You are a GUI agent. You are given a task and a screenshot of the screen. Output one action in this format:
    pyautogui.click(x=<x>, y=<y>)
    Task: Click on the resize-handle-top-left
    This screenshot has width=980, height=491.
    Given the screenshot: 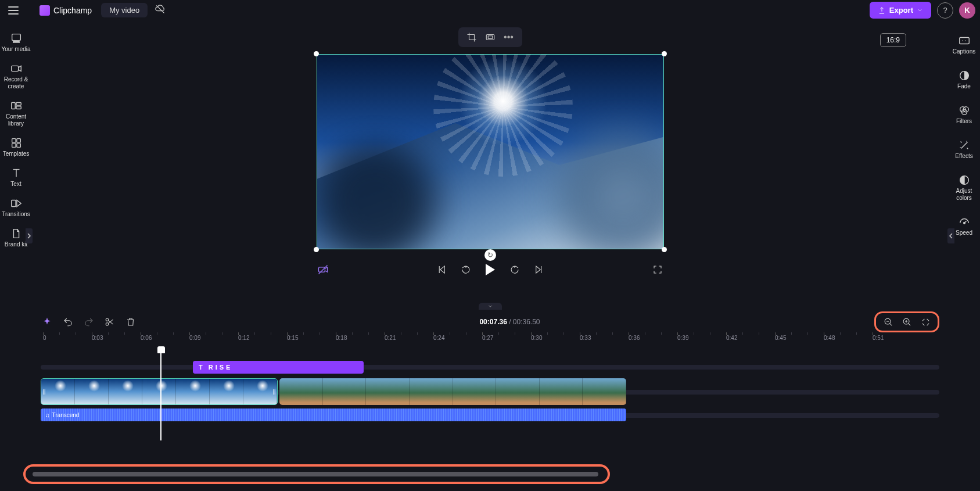 What is the action you would take?
    pyautogui.click(x=316, y=53)
    